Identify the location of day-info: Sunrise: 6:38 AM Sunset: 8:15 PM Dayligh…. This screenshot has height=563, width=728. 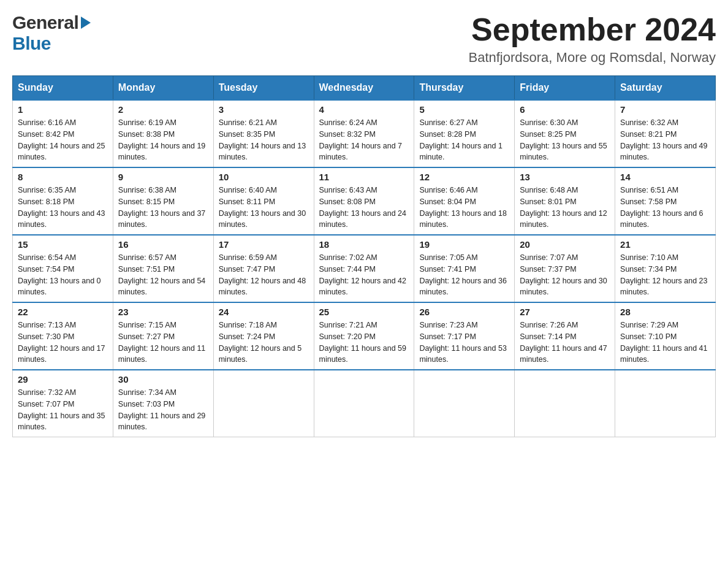
(163, 207).